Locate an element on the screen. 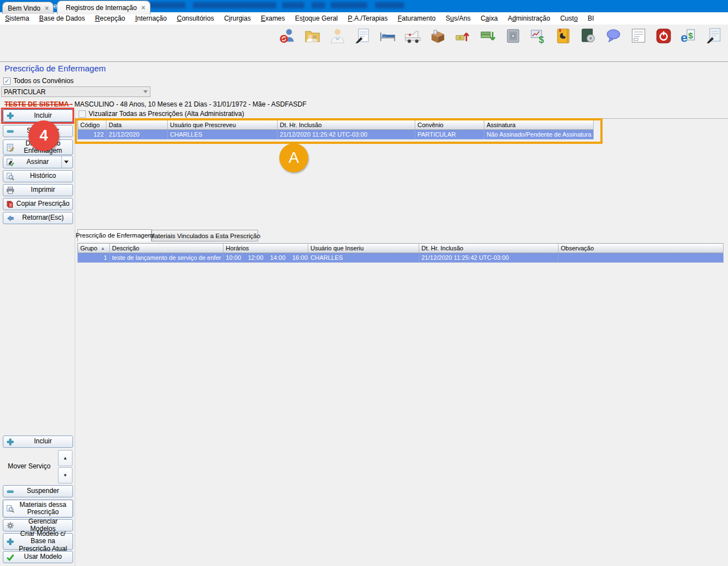 The width and height of the screenshot is (728, 566). annotation-step-number: 4 is located at coordinates (43, 136).